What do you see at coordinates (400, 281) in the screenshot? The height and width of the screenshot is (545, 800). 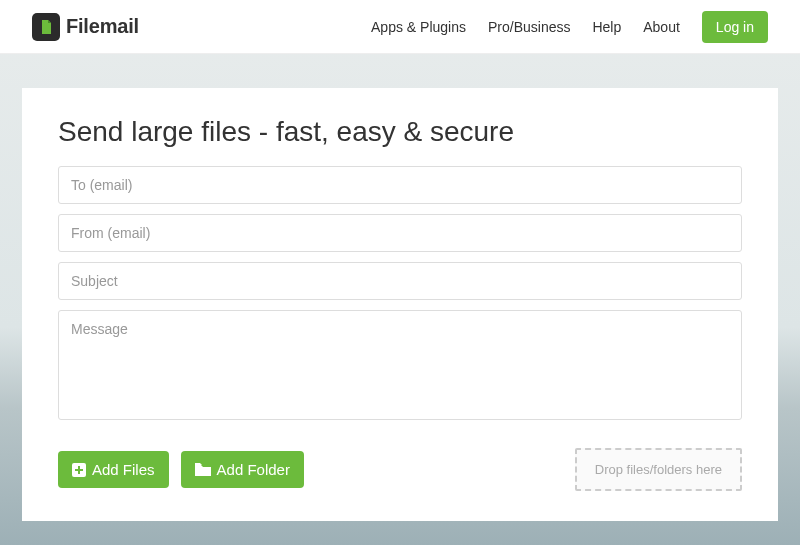 I see `subject-field` at bounding box center [400, 281].